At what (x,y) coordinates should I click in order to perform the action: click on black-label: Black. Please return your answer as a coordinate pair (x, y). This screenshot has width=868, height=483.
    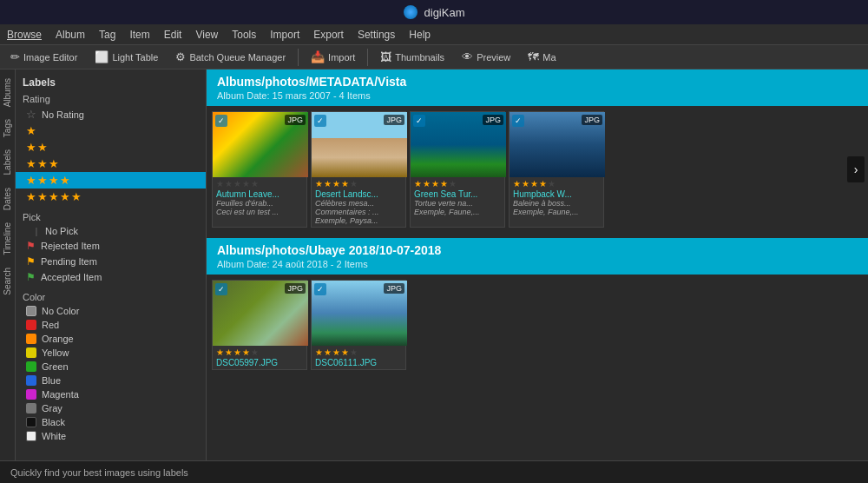
    Looking at the image, I should click on (54, 422).